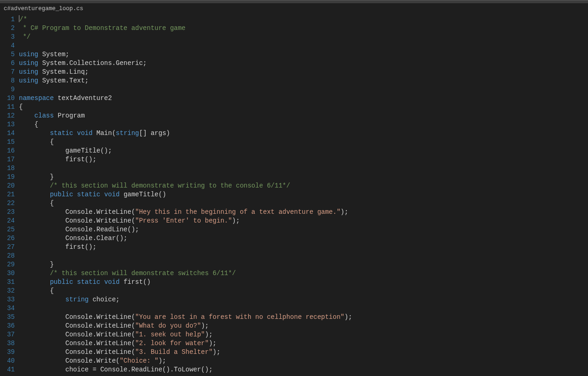 The width and height of the screenshot is (588, 376). Describe the element at coordinates (53, 54) in the screenshot. I see `token-text: System;` at that location.